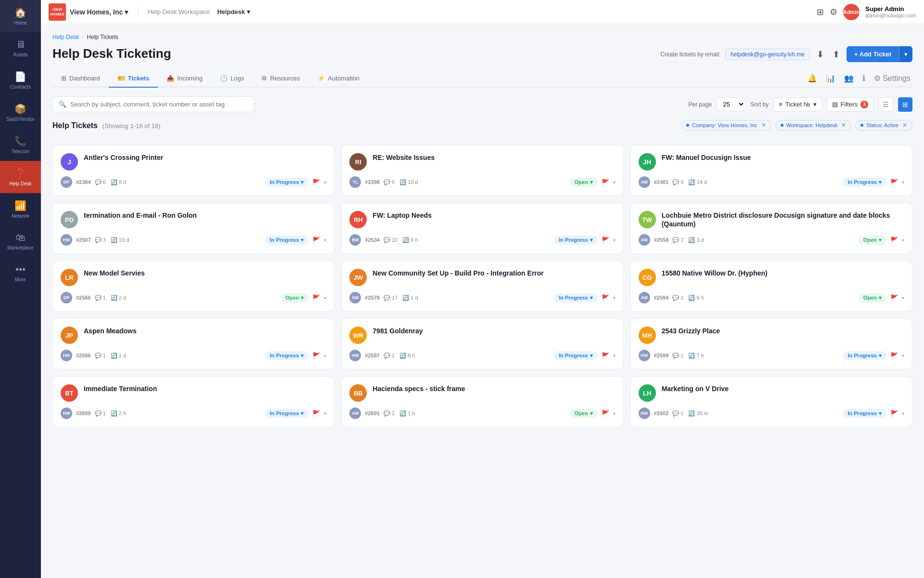 Image resolution: width=924 pixels, height=578 pixels. What do you see at coordinates (834, 12) in the screenshot?
I see `settings-icon: ⚙` at bounding box center [834, 12].